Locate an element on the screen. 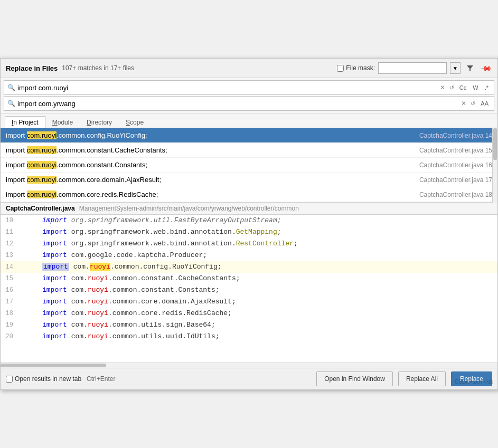  result-row: import com.ruoyi.common.core.redis.Redis… is located at coordinates (249, 195).